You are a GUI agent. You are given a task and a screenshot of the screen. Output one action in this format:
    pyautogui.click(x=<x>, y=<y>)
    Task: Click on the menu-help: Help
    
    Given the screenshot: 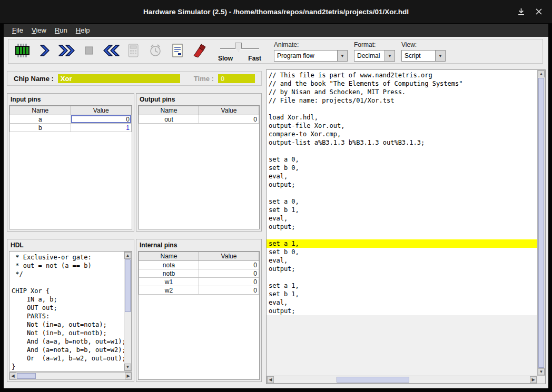 What is the action you would take?
    pyautogui.click(x=83, y=31)
    